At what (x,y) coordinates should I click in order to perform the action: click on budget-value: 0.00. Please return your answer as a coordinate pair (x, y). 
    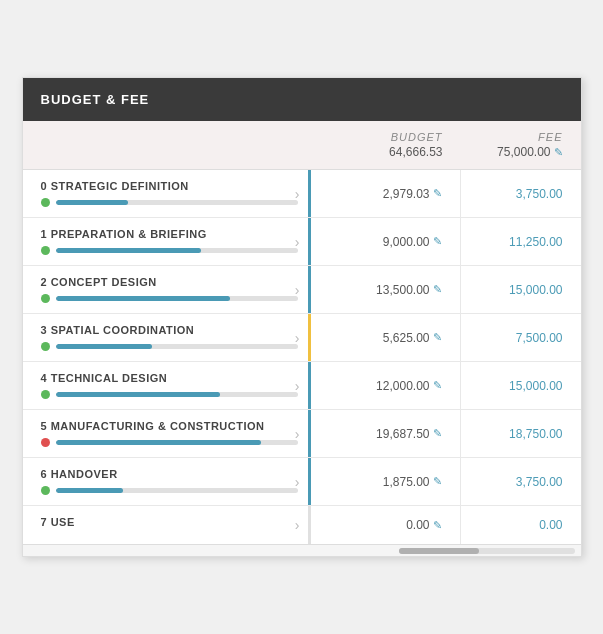
    Looking at the image, I should click on (418, 525).